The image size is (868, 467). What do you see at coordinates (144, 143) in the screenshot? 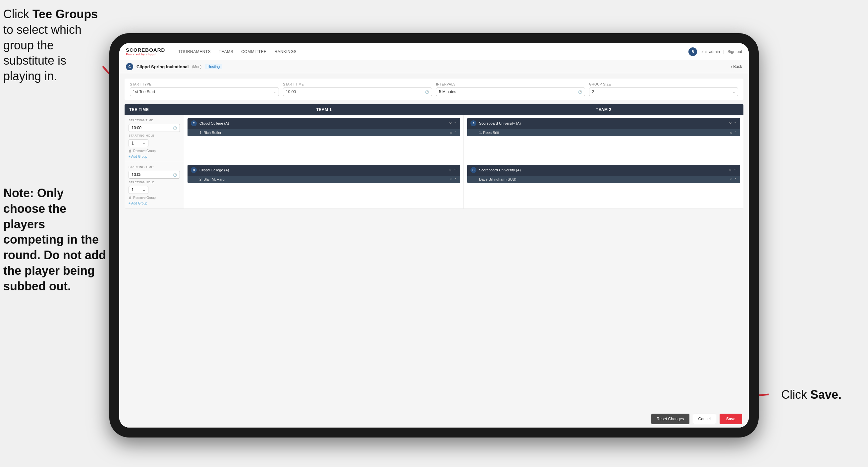
I see `chevron-icon-3: ⌄` at bounding box center [144, 143].